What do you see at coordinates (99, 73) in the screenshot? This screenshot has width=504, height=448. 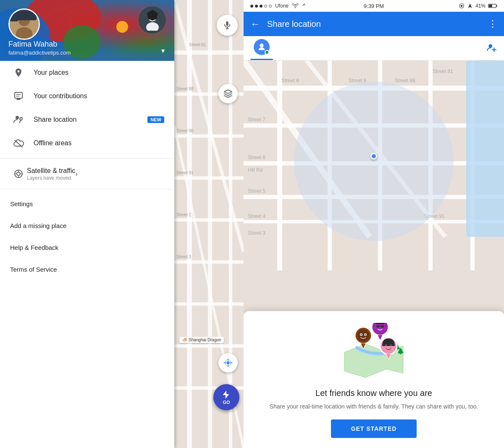 I see `your-places-label: Your places` at bounding box center [99, 73].